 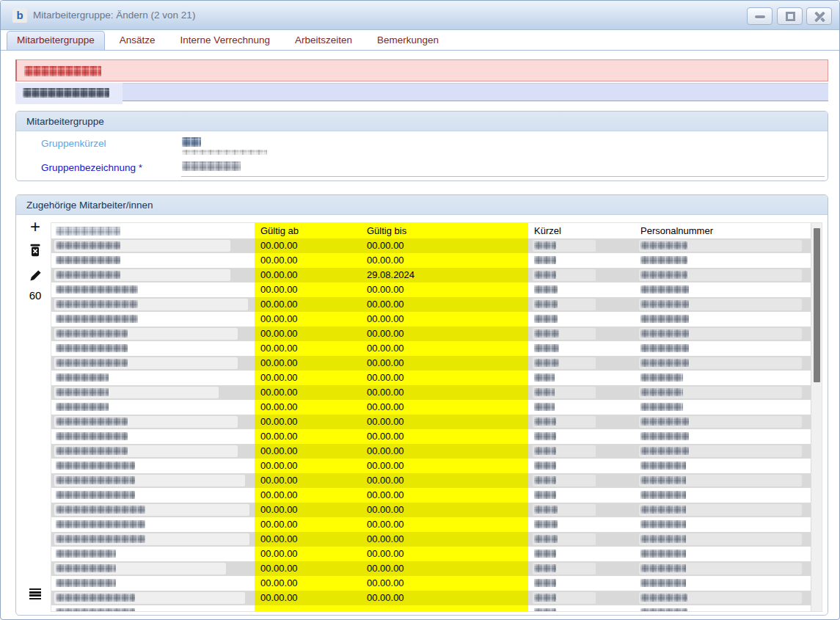 I want to click on column-header-kuerzel: Kürzel, so click(x=581, y=230).